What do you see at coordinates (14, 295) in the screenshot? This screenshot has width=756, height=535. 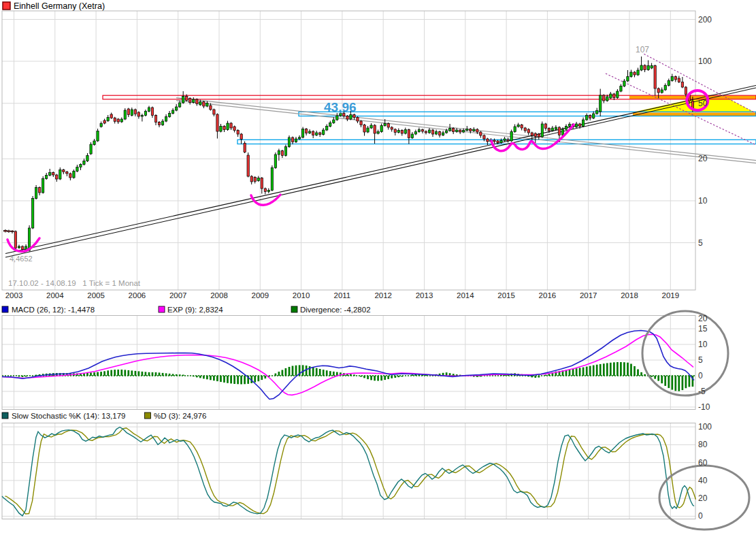 I see `svg-text: 2003` at bounding box center [14, 295].